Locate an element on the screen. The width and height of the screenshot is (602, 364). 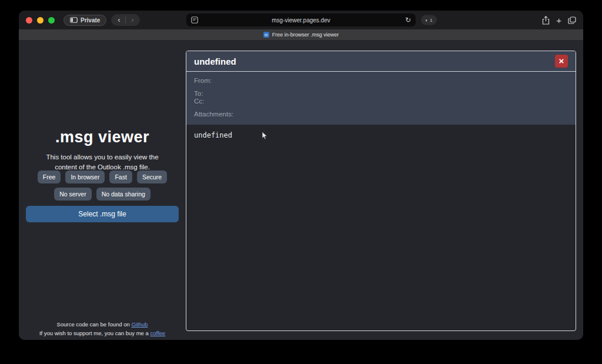
zoom-window-button is located at coordinates (52, 20).